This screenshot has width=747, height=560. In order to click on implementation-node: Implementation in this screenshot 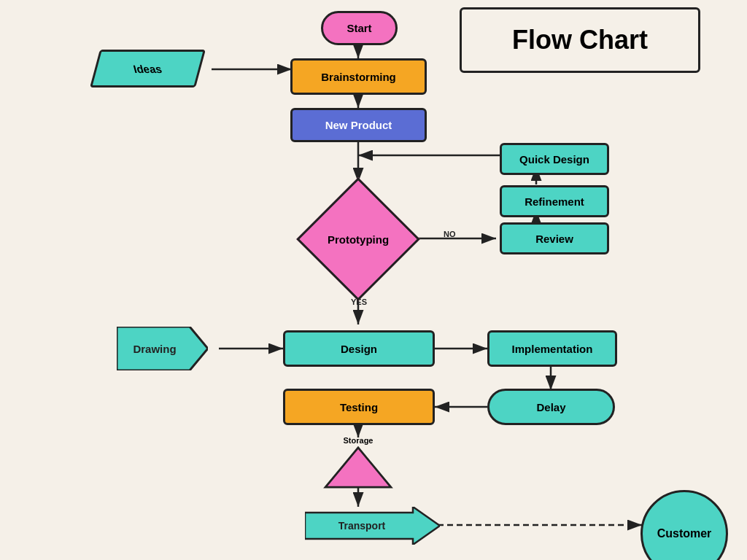, I will do `click(552, 349)`.